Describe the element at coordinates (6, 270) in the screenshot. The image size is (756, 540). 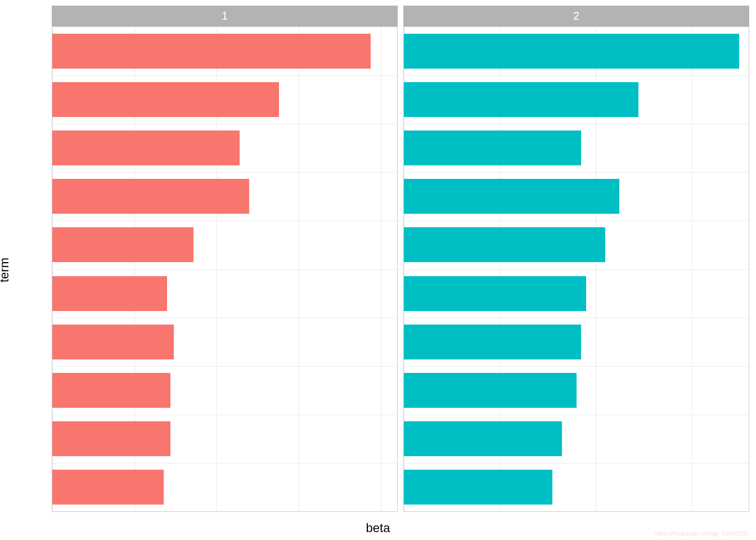
I see `y-axis-title: term` at that location.